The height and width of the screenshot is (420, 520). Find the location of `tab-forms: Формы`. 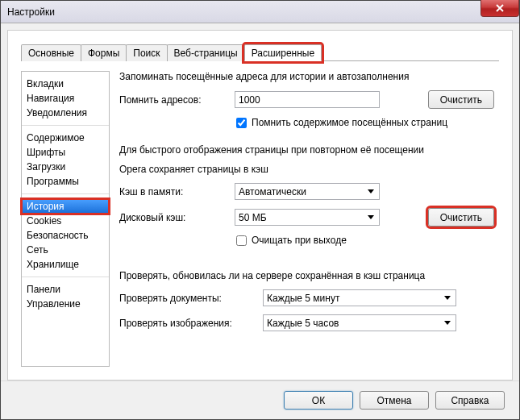

tab-forms: Формы is located at coordinates (103, 53).